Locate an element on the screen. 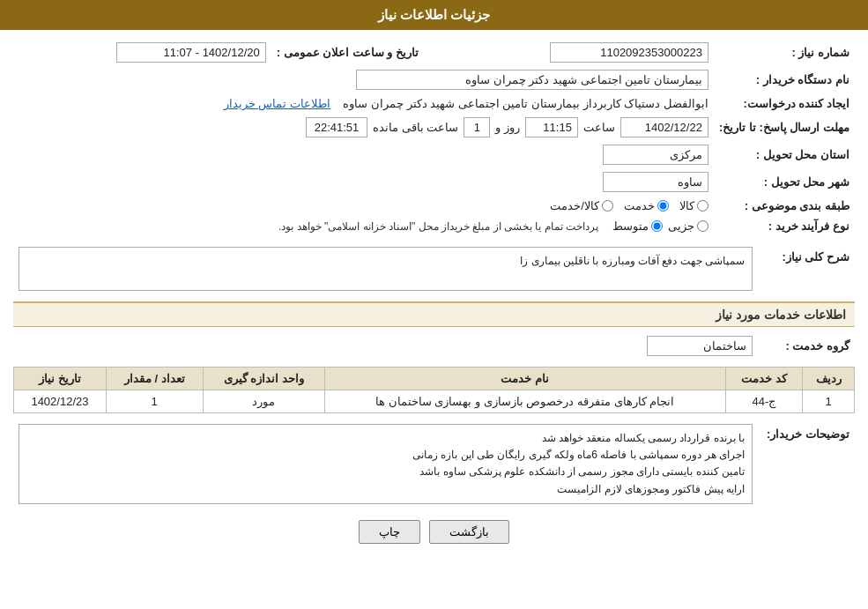 The width and height of the screenshot is (868, 609). process-radio-jozi: جزیی is located at coordinates (688, 226).